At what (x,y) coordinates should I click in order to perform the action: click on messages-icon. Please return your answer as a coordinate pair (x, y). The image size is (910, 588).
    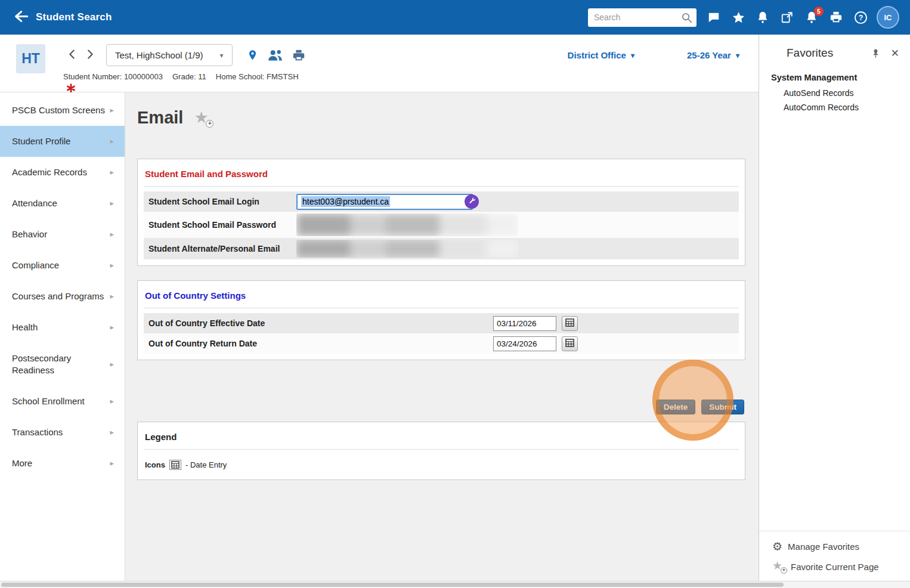
    Looking at the image, I should click on (714, 17).